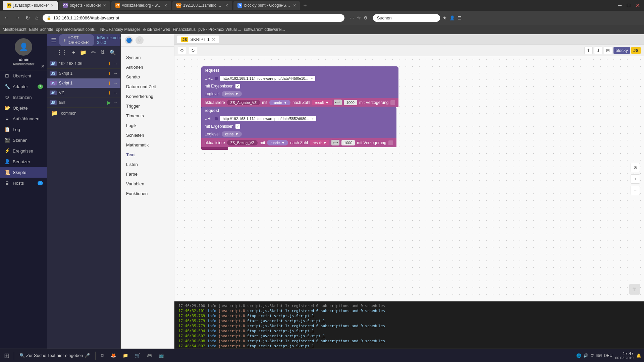 This screenshot has width=644, height=362. I want to click on menu-trigger: Trigger, so click(148, 106).